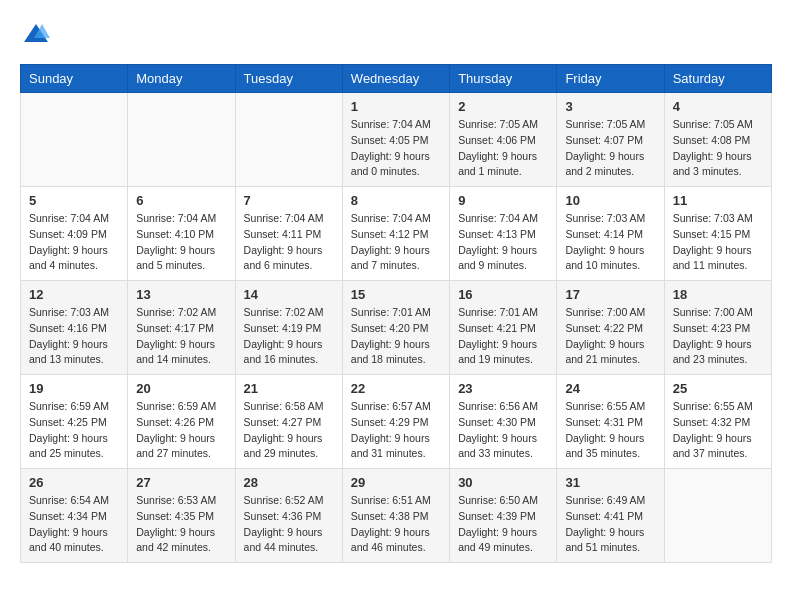 The height and width of the screenshot is (612, 792). Describe the element at coordinates (396, 79) in the screenshot. I see `weekday-header-wednesday: Wednesday` at that location.